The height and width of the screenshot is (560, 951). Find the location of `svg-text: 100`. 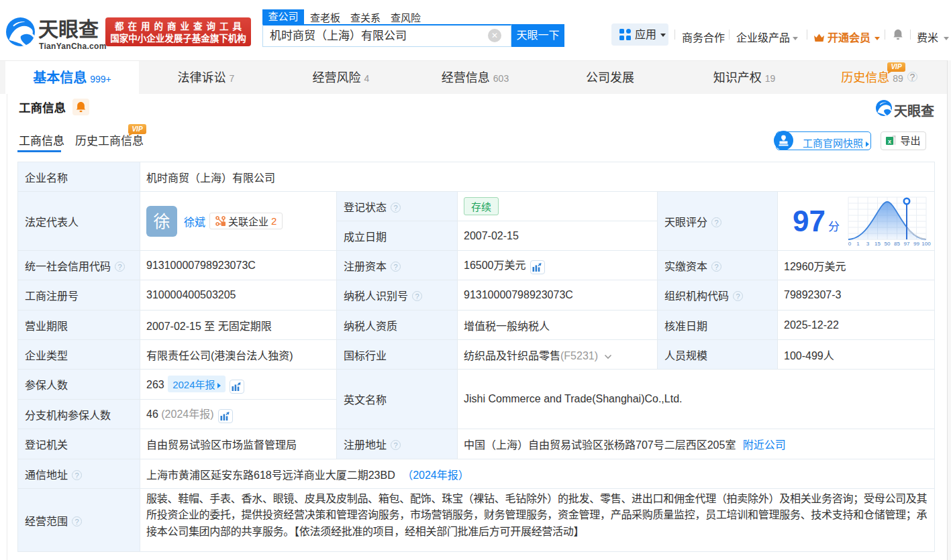

svg-text: 100 is located at coordinates (926, 243).